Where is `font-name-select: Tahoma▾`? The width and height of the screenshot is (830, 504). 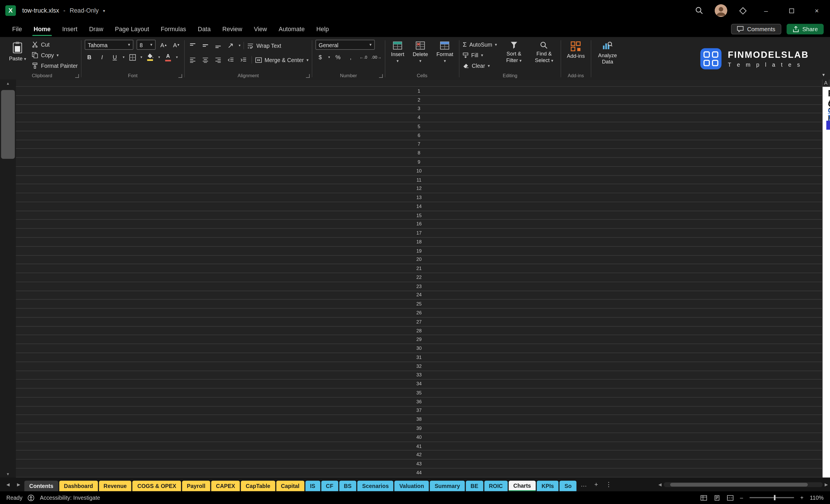
font-name-select: Tahoma▾ is located at coordinates (109, 45).